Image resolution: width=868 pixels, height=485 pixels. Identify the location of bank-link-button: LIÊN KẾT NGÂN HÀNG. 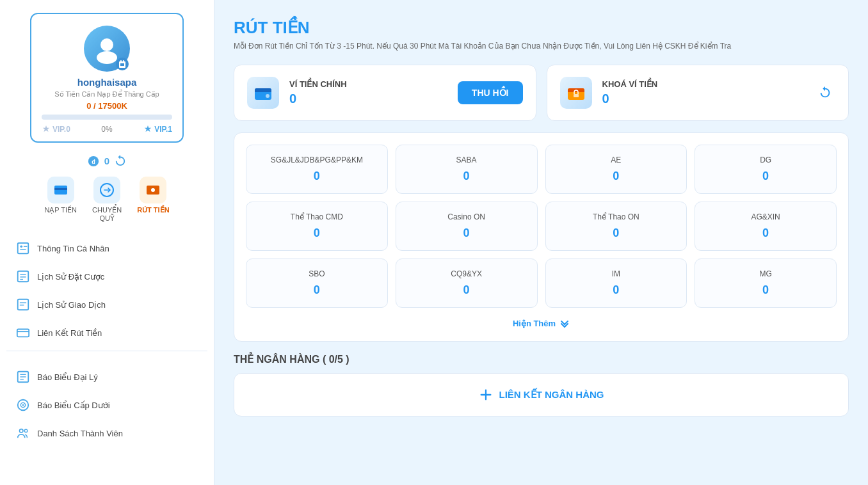
(542, 395).